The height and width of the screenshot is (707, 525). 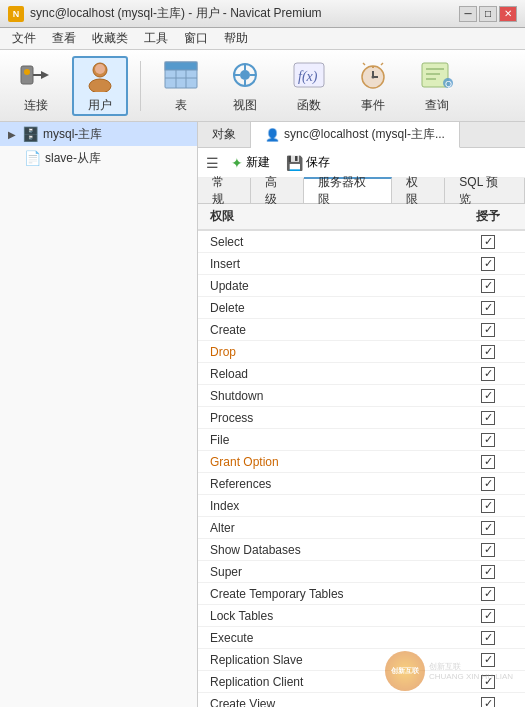 I want to click on tab-user-detail-label: sync@localhost (mysql-主库..., so click(x=364, y=134).